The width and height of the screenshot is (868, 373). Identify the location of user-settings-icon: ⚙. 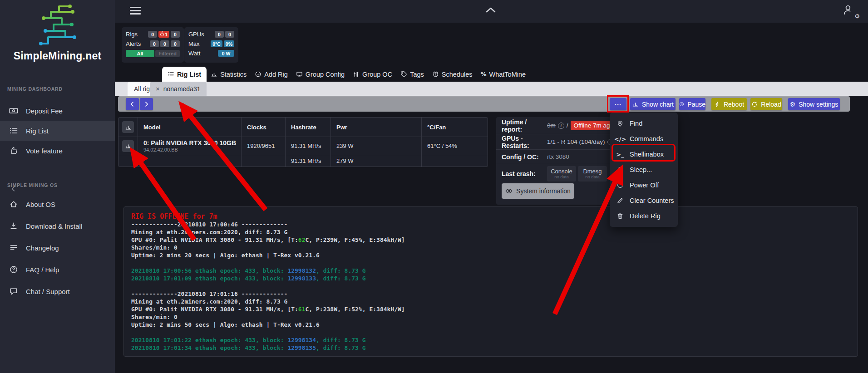
(851, 12).